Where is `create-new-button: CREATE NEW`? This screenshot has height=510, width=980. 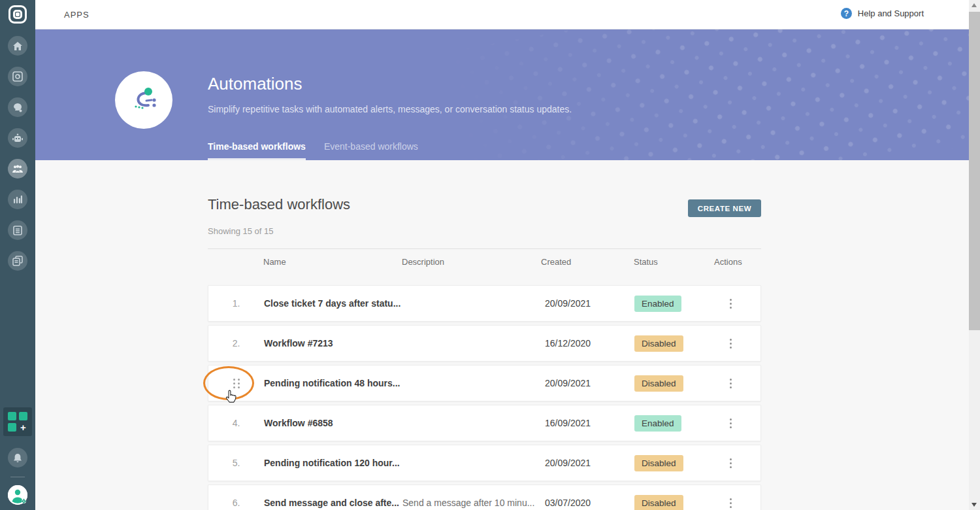 create-new-button: CREATE NEW is located at coordinates (725, 208).